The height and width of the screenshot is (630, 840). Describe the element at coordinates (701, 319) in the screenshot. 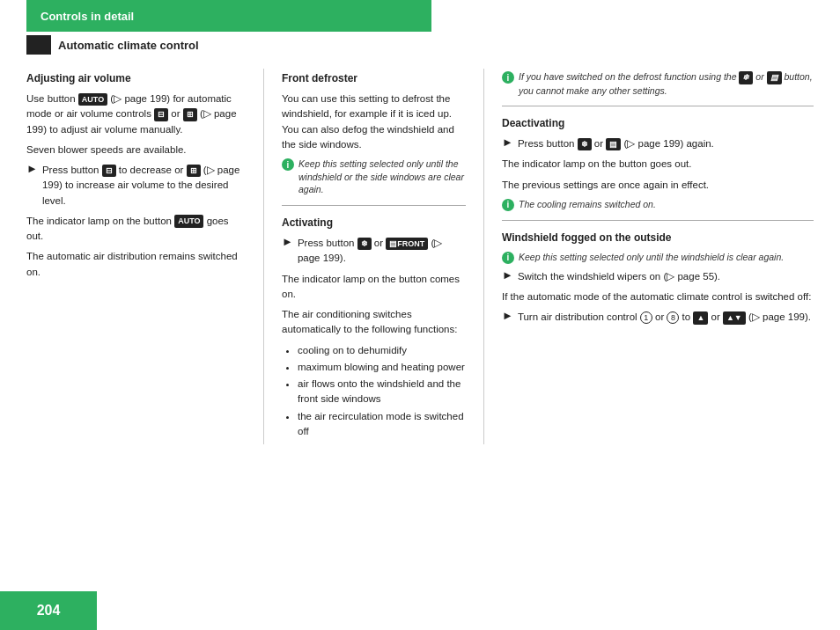

I see `dist-icon1: ▲` at that location.